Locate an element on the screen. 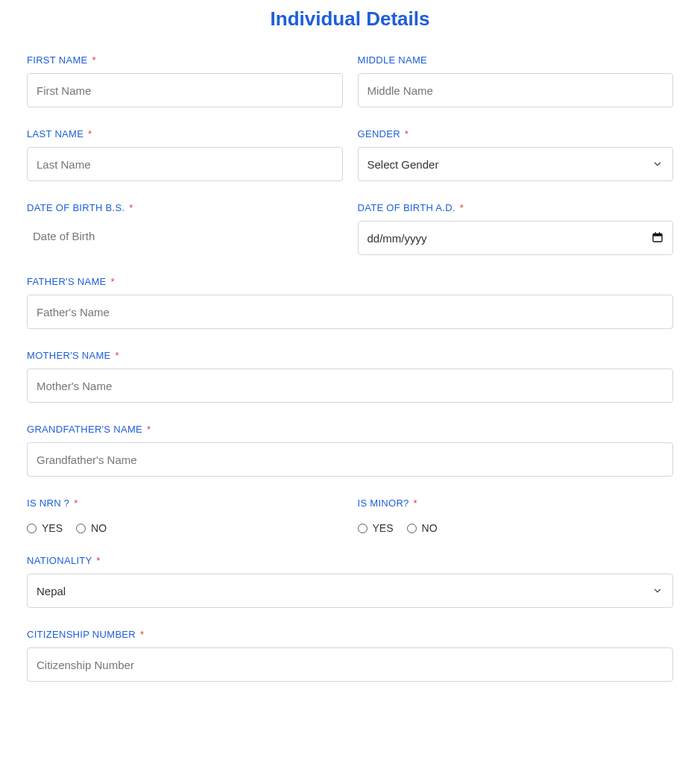  field-citizenship-number: CITIZENSHIP NUMBER * is located at coordinates (350, 655).